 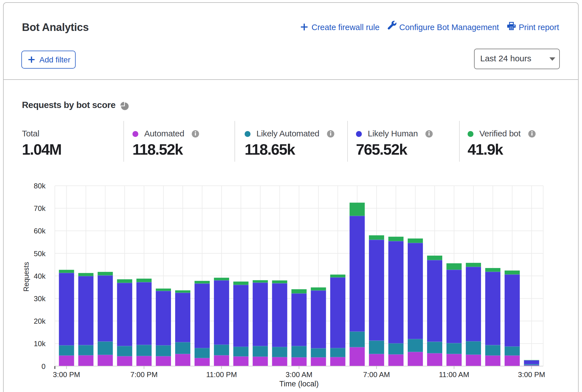 I want to click on svg-text: 7:00 PM, so click(x=144, y=375).